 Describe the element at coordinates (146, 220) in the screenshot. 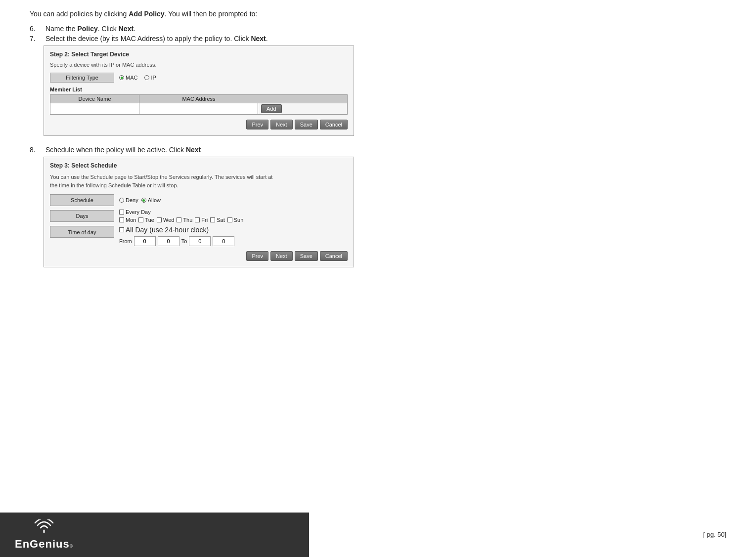

I see `tue-checkbox: Tue` at that location.